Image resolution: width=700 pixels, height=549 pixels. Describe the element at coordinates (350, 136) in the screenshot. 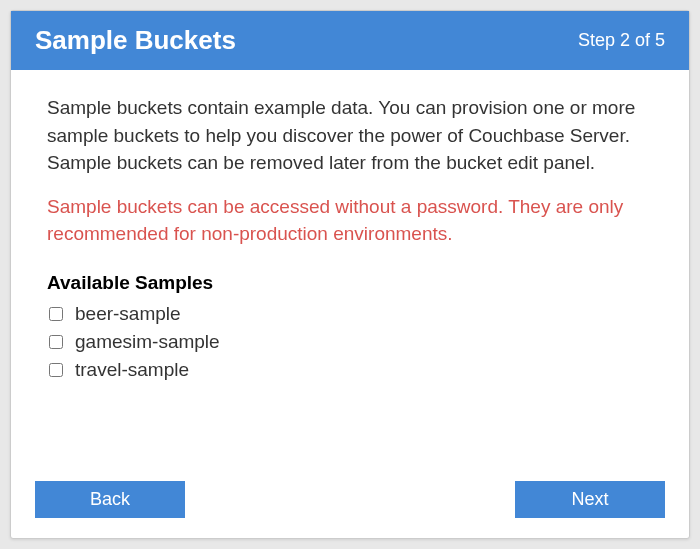

I see `description-text: Sample buckets contain example data. You…` at that location.